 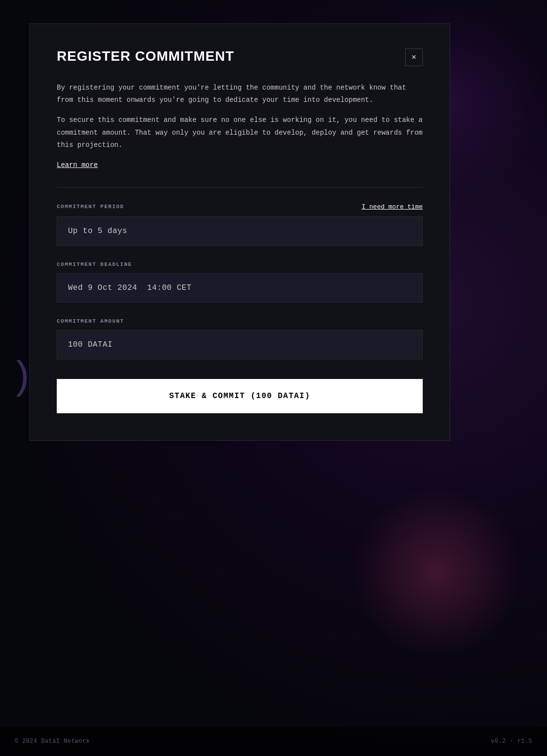 What do you see at coordinates (240, 133) in the screenshot?
I see `description-text-2: To secure this commitment and make sure …` at bounding box center [240, 133].